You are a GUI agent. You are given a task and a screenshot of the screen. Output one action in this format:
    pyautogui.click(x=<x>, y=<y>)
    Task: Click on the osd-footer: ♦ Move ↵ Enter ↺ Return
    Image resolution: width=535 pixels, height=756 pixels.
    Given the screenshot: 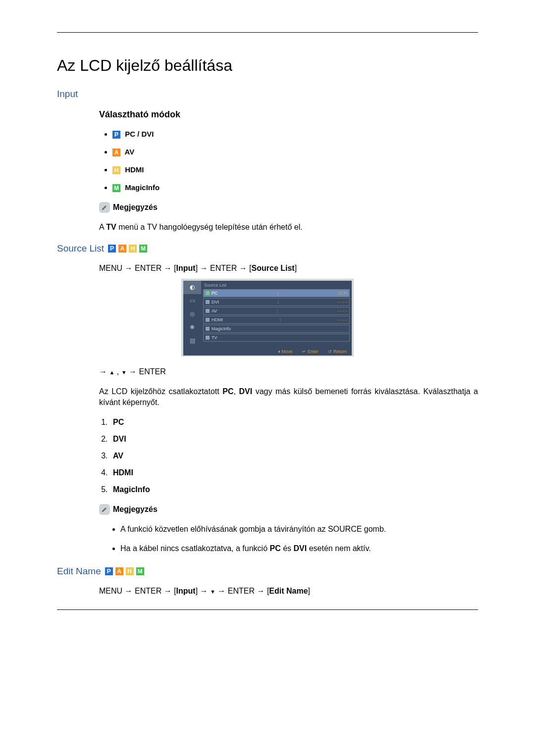 What is the action you would take?
    pyautogui.click(x=268, y=352)
    